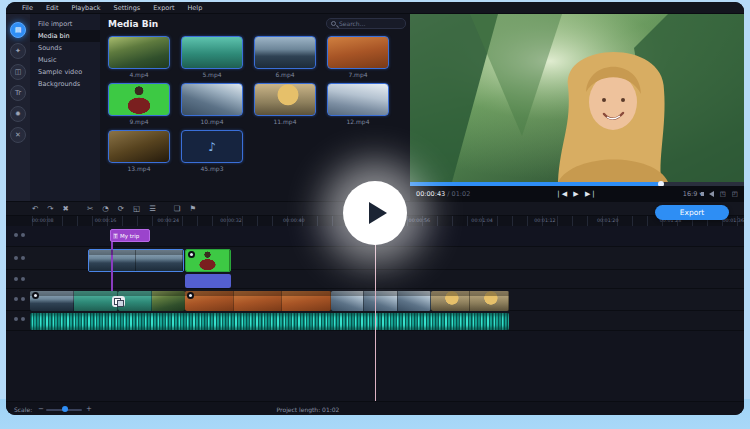 This screenshot has height=429, width=750. What do you see at coordinates (89, 409) in the screenshot?
I see `zoom-in-button: +` at bounding box center [89, 409].